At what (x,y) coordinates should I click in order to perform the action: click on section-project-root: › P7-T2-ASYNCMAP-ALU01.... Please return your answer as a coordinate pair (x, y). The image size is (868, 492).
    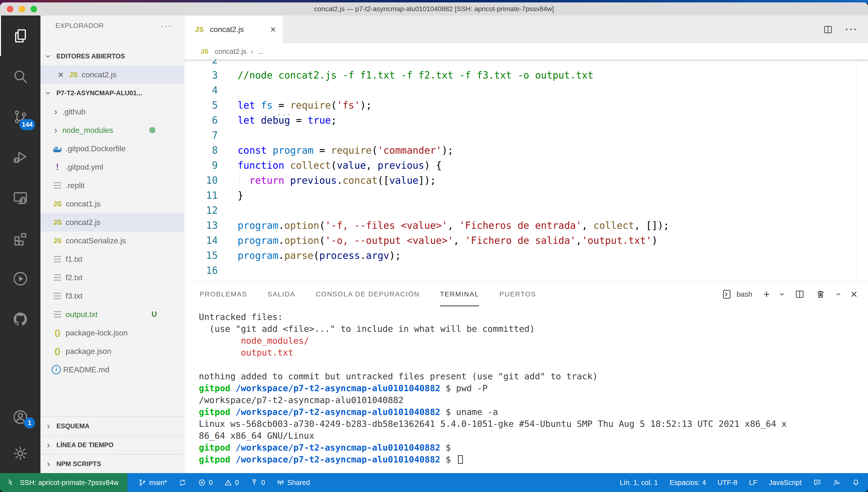
    Looking at the image, I should click on (112, 93).